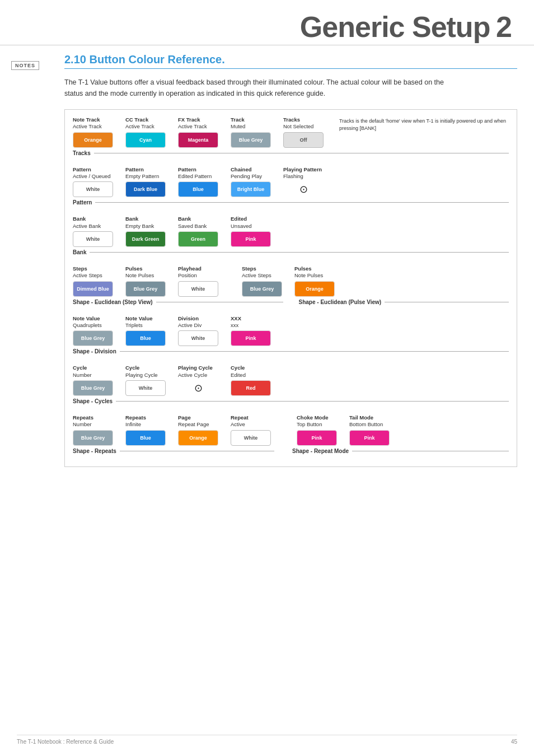  I want to click on cell-steps-active-pulse: StepsActive Steps Blue Grey, so click(267, 281).